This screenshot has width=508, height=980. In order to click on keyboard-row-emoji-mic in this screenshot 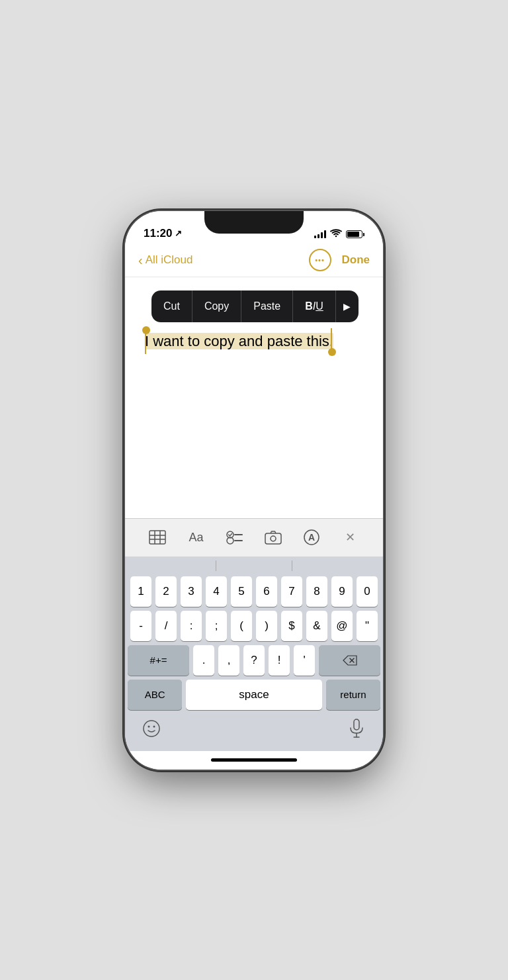, I will do `click(254, 729)`.